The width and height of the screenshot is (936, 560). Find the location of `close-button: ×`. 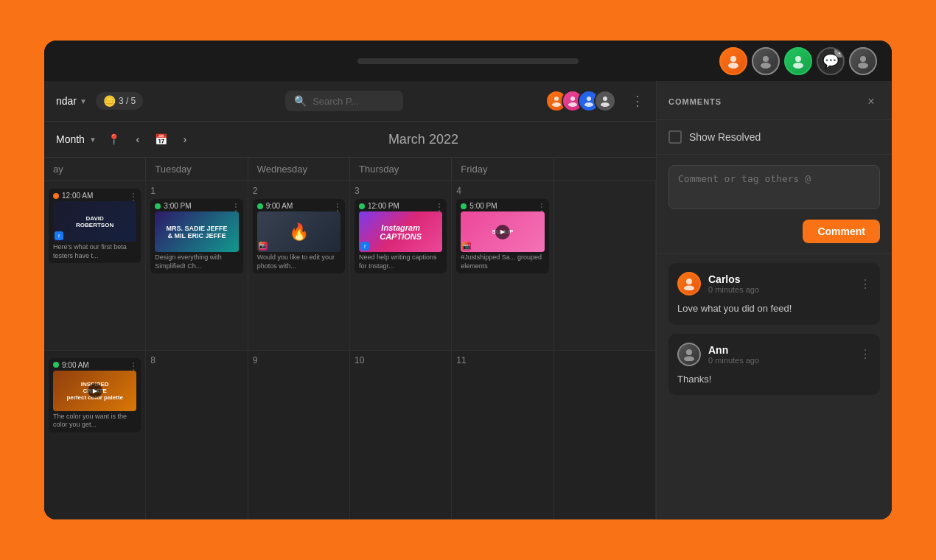

close-button: × is located at coordinates (871, 102).